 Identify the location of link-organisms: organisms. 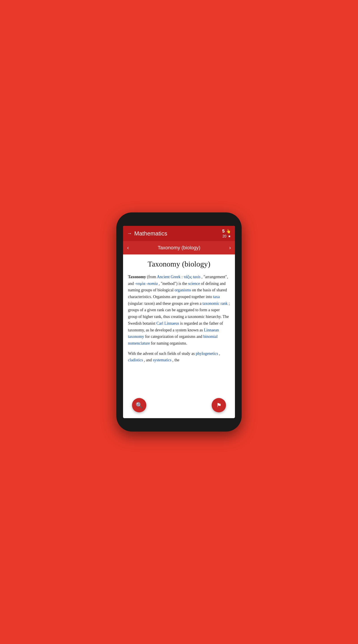
(183, 290).